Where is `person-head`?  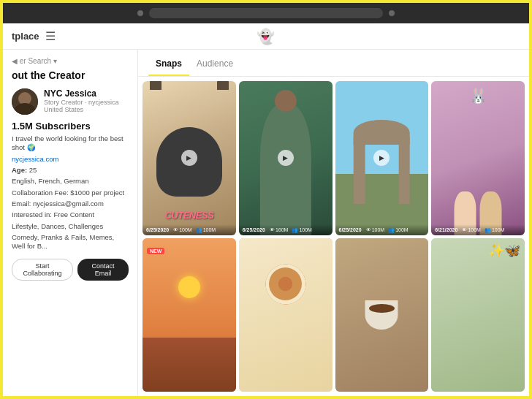
person-head is located at coordinates (286, 101).